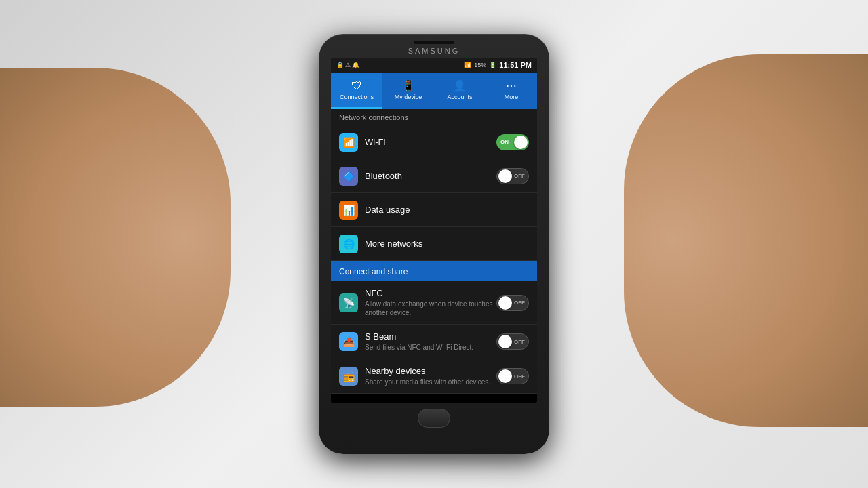 This screenshot has width=868, height=488. I want to click on my-device-tab-icon: 📱, so click(408, 85).